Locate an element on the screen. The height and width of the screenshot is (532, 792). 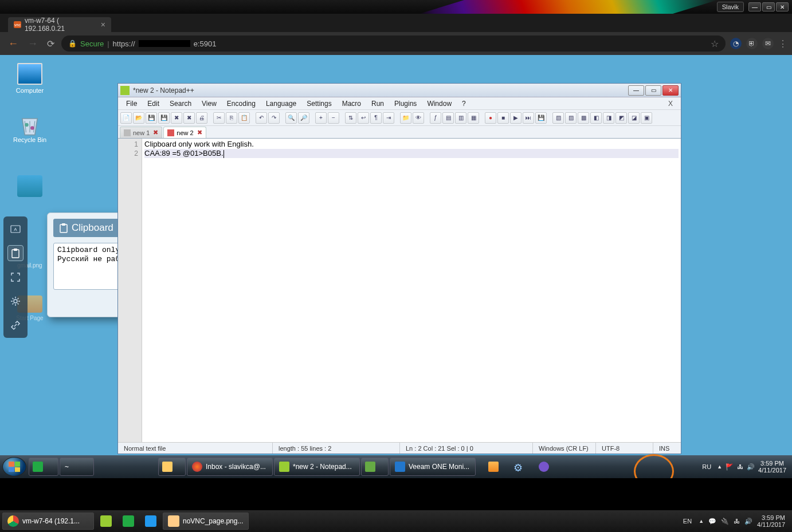
menu-run: Run is located at coordinates (378, 104).